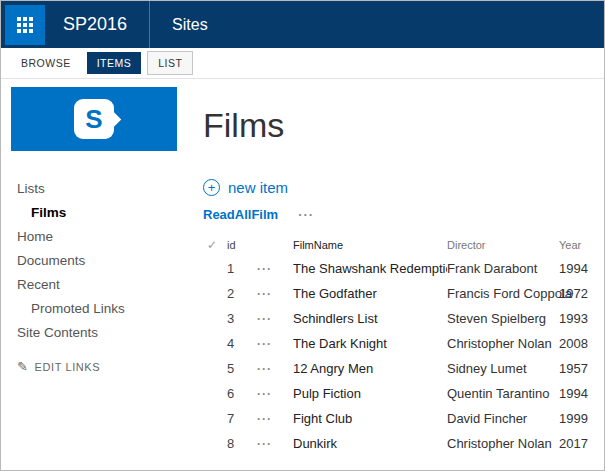 Image resolution: width=605 pixels, height=471 pixels. What do you see at coordinates (23, 366) in the screenshot?
I see `pencil-icon: ✎` at bounding box center [23, 366].